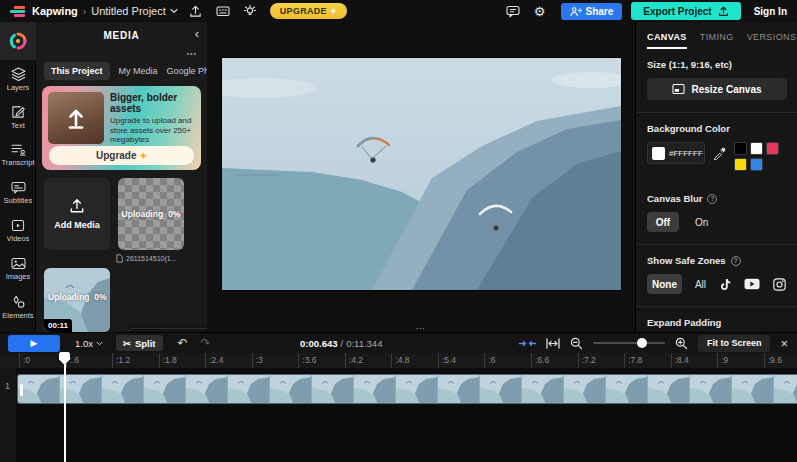 The image size is (797, 462). Describe the element at coordinates (192, 54) in the screenshot. I see `media-panel-menu-icon: •••` at that location.